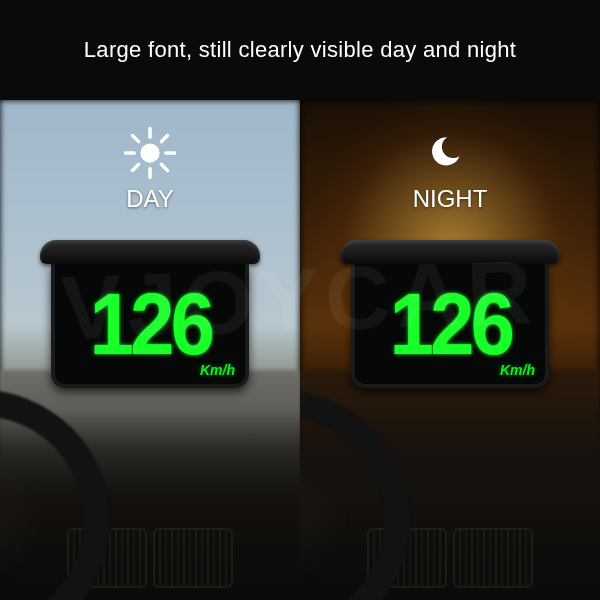  I want to click on day-label-text: DAY, so click(150, 199).